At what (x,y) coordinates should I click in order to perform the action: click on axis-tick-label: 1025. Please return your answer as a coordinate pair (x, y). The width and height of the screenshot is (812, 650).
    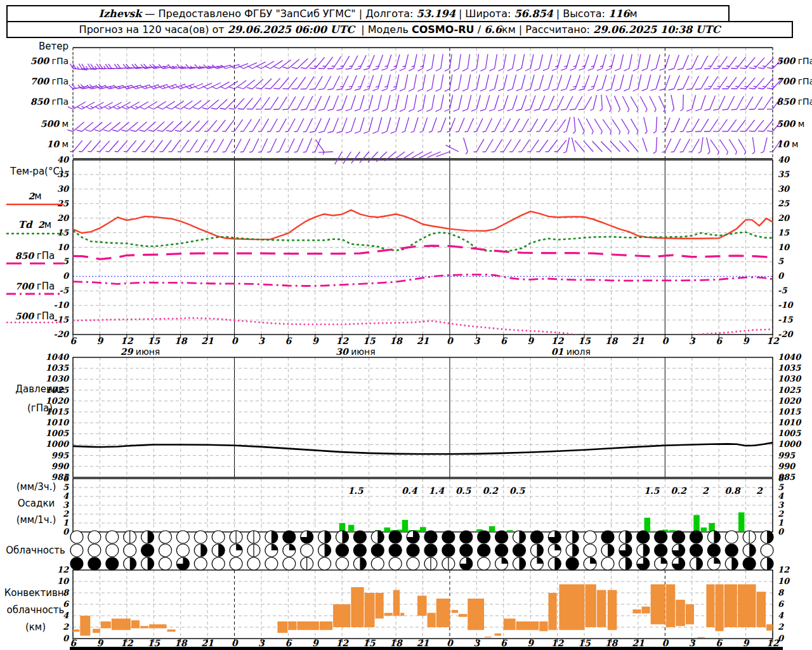
    Looking at the image, I should click on (789, 390).